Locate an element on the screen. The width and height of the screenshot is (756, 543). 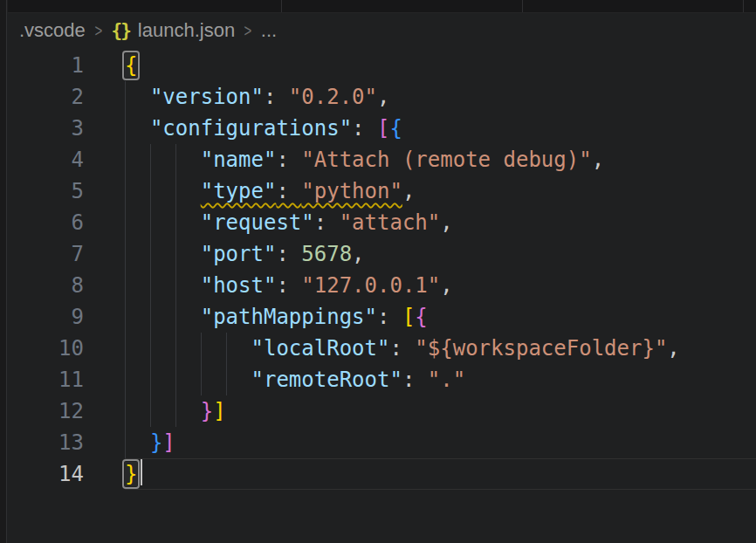
code-token: "attach" is located at coordinates (390, 223).